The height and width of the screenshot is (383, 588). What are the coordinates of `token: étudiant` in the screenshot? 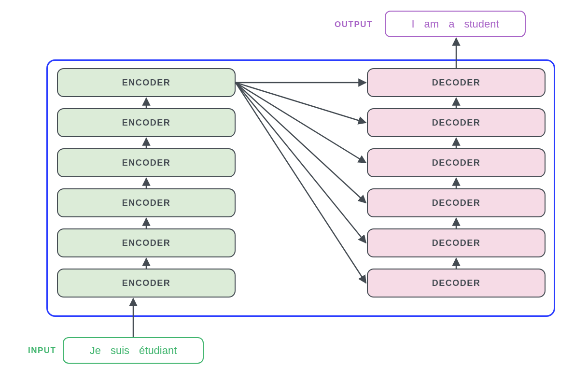 It's located at (158, 351).